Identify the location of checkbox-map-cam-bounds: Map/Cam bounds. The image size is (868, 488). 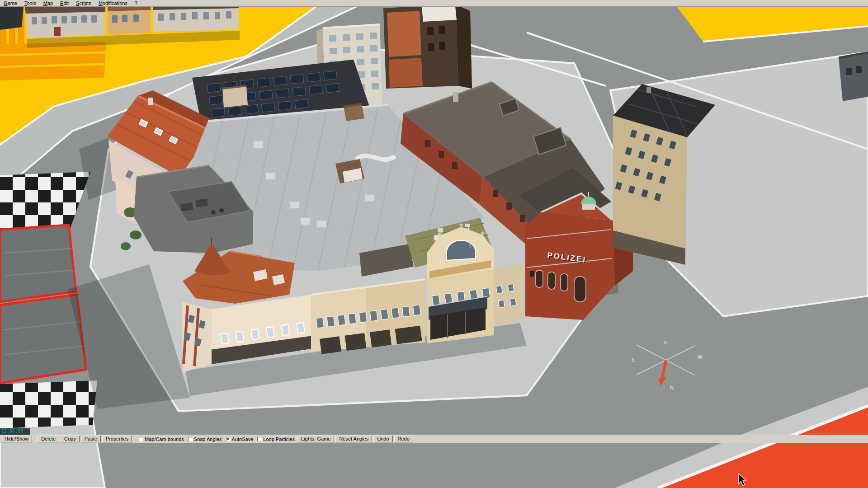
(161, 439).